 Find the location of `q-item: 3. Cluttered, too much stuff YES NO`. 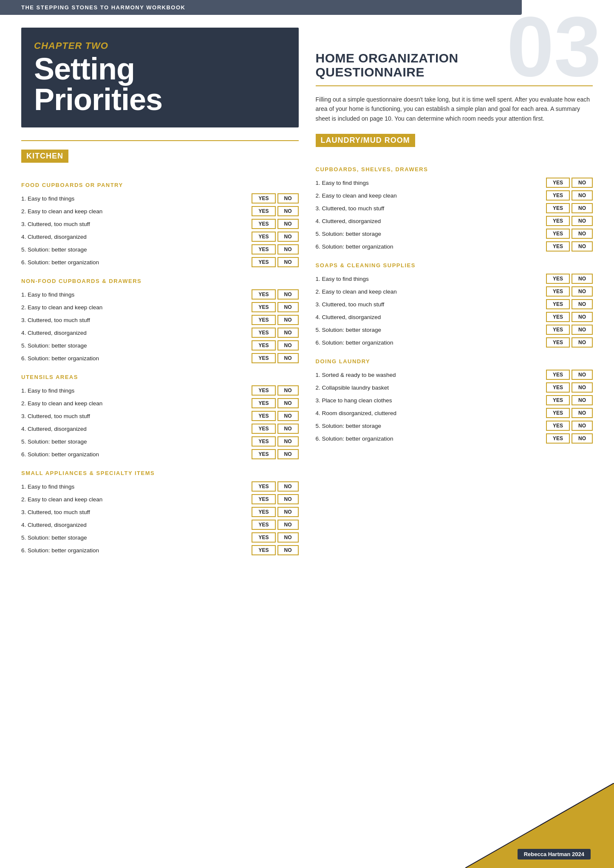

q-item: 3. Cluttered, too much stuff YES NO is located at coordinates (160, 224).